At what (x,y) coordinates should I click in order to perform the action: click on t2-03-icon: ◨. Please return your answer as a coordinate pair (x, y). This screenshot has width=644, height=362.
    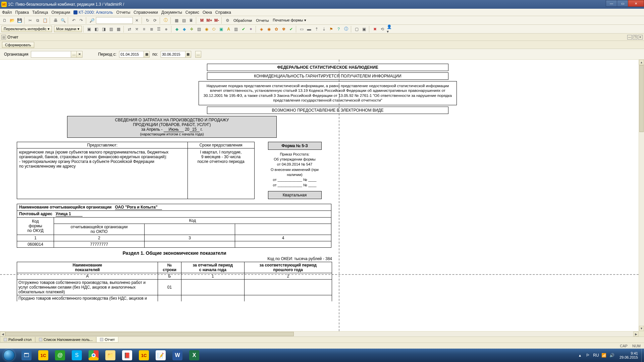
    Looking at the image, I should click on (104, 29).